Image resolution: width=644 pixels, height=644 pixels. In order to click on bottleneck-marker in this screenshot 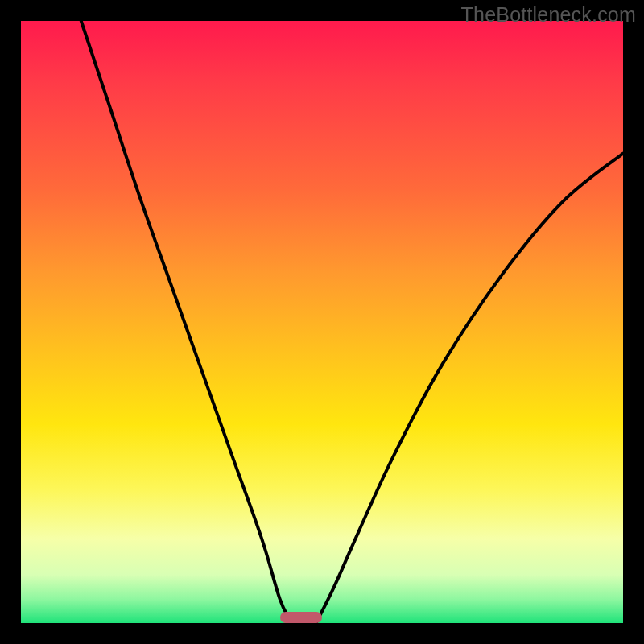, I will do `click(301, 617)`.